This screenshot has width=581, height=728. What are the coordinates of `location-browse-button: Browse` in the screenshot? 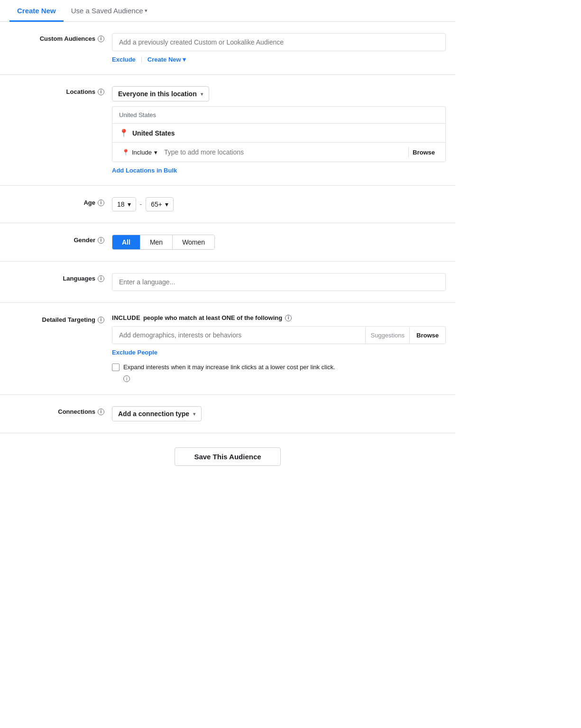 It's located at (424, 153).